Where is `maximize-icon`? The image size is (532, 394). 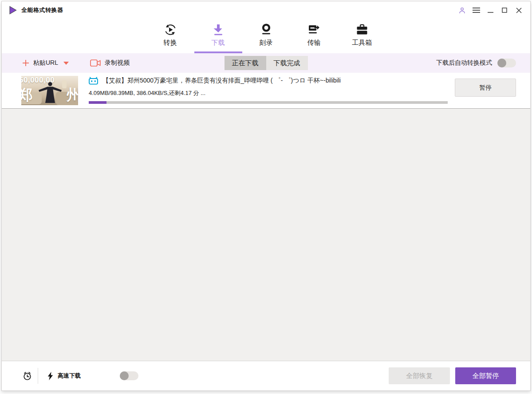
maximize-icon is located at coordinates (504, 10).